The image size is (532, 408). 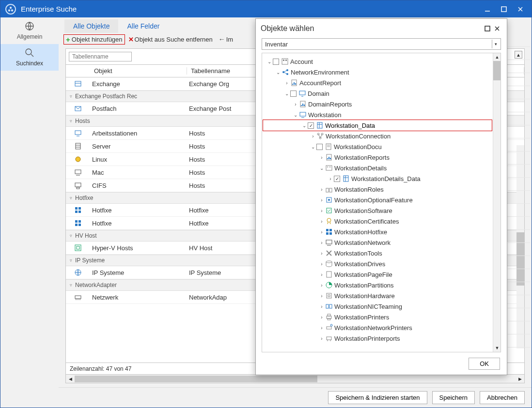 What do you see at coordinates (30, 57) in the screenshot?
I see `sidebar-item-searchindex: Suchindex` at bounding box center [30, 57].